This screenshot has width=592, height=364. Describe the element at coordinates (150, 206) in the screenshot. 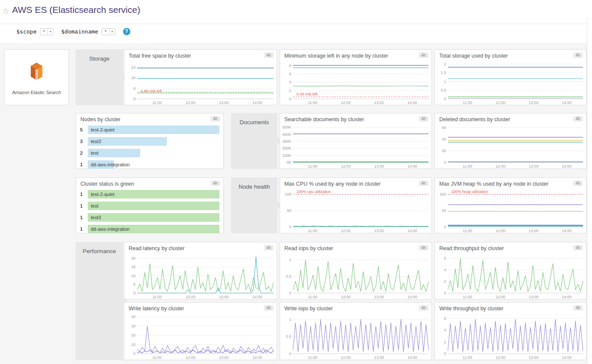

I see `bar-row: 1test` at that location.